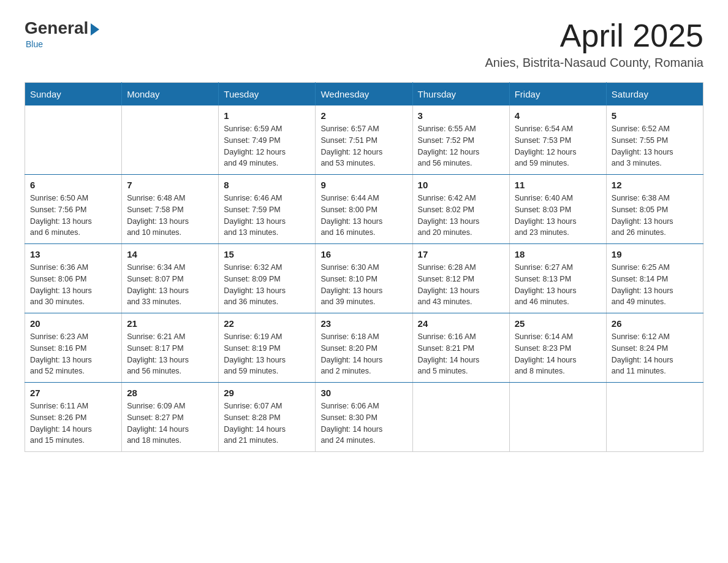  What do you see at coordinates (170, 278) in the screenshot?
I see `calendar-cell: 14Sunrise: 6:34 AM Sunset: 8:07 PM Dayli…` at bounding box center [170, 278].